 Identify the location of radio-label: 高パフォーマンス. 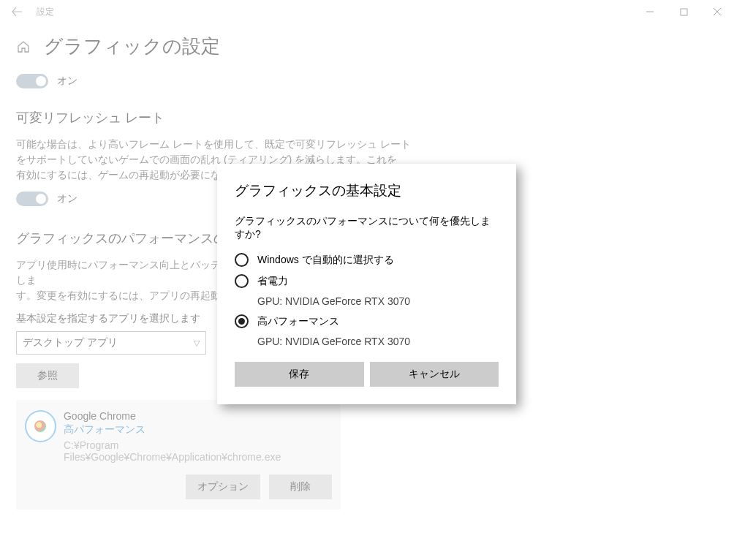
(298, 322).